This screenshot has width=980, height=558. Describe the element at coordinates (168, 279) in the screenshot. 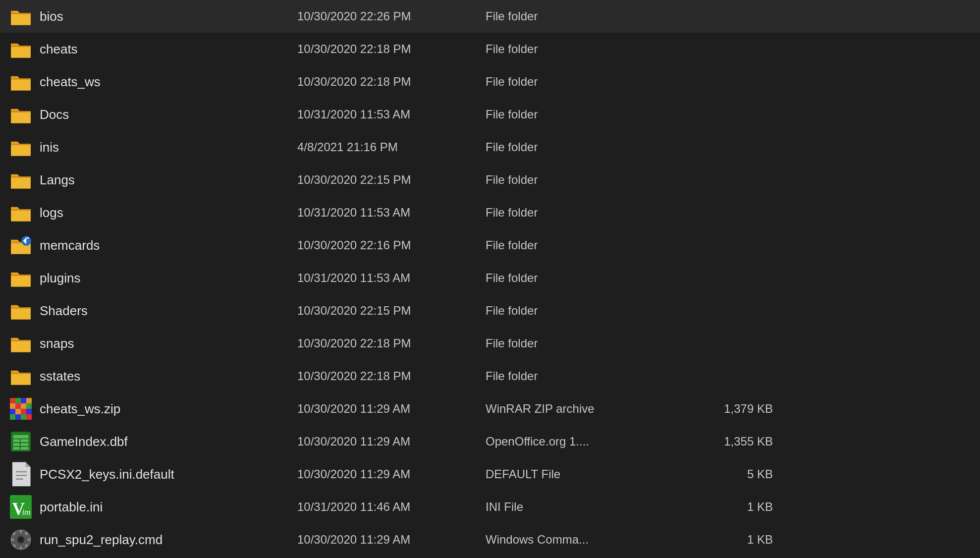

I see `file-name: plugins` at that location.